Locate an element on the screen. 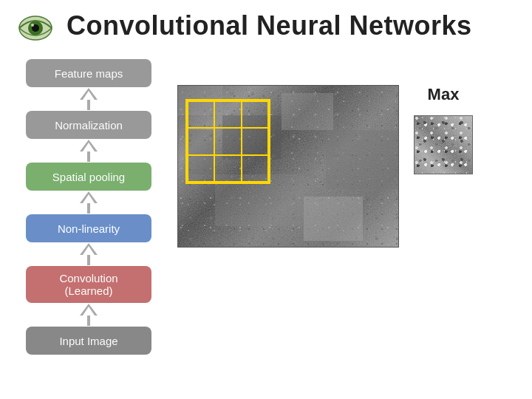 The image size is (532, 399). non-linearity-block: Non-linearity is located at coordinates (89, 228).